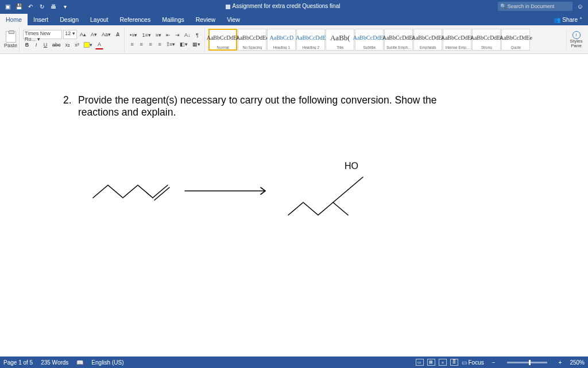 The width and height of the screenshot is (588, 368). What do you see at coordinates (56, 45) in the screenshot?
I see `strike-button: abc` at bounding box center [56, 45].